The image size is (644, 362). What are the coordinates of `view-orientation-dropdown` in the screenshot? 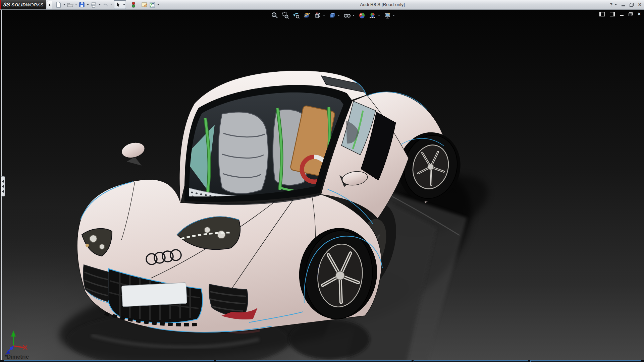 It's located at (324, 15).